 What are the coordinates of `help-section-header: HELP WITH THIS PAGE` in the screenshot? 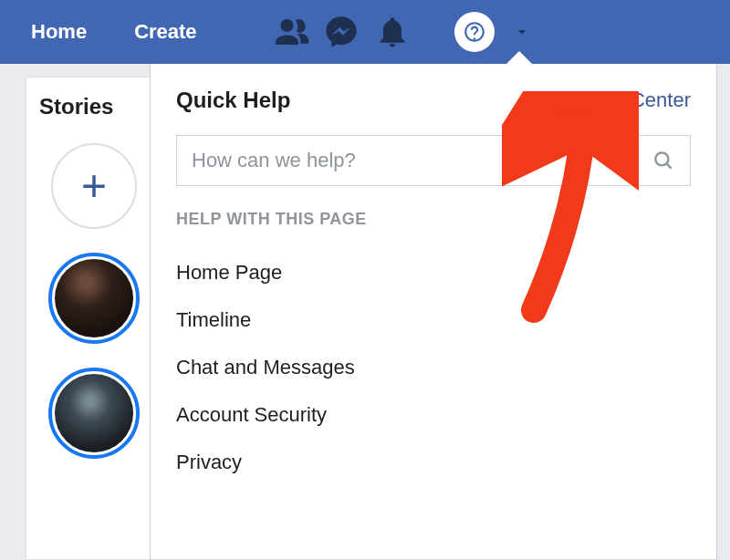 It's located at (433, 219).